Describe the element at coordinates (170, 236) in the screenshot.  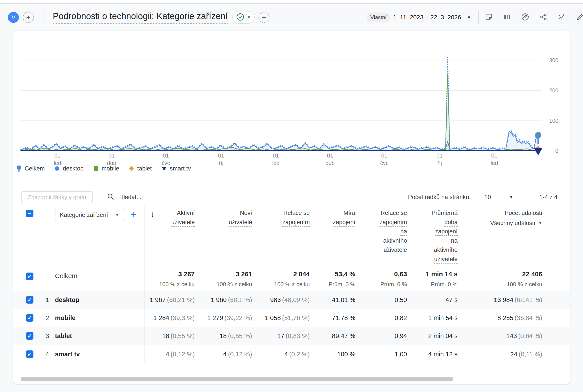
I see `column-header-aktivni-uzivatele: ↓Aktivníuživatelé` at that location.